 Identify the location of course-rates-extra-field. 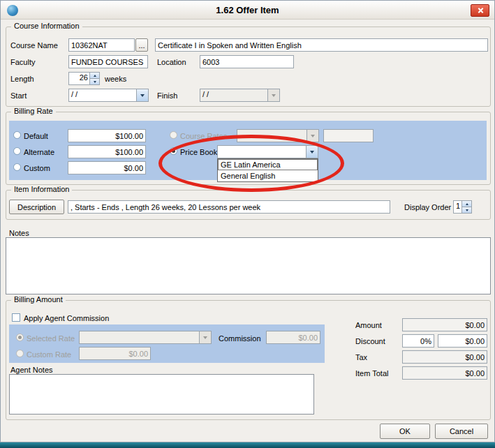
(348, 135).